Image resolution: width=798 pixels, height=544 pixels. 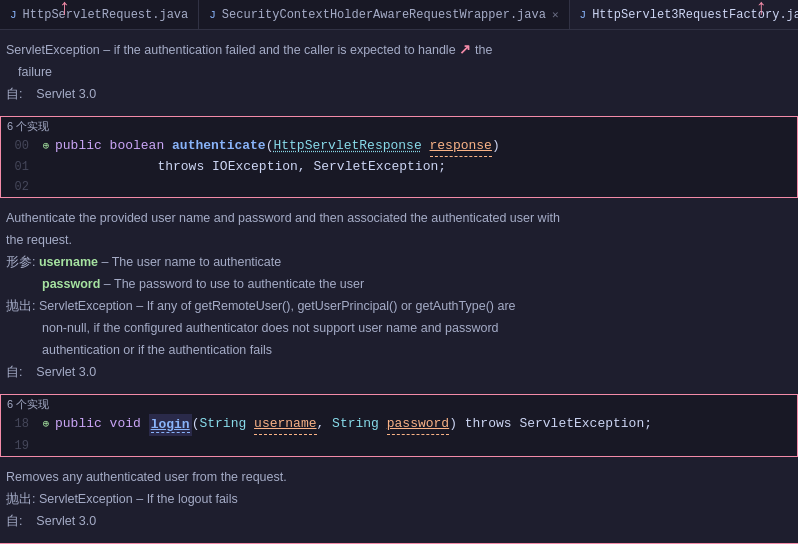 What do you see at coordinates (397, 306) in the screenshot?
I see `doc-throws-1: 抛出: ServletException – If any of getRemo…` at bounding box center [397, 306].